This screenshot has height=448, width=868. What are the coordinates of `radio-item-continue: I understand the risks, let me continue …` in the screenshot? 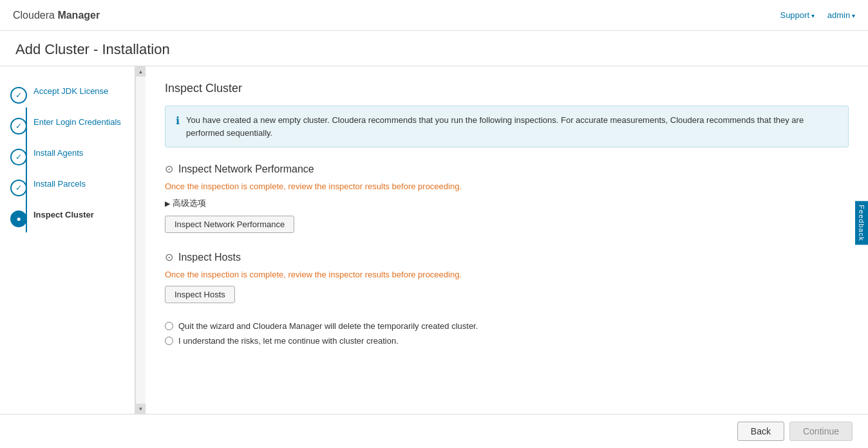 It's located at (507, 341).